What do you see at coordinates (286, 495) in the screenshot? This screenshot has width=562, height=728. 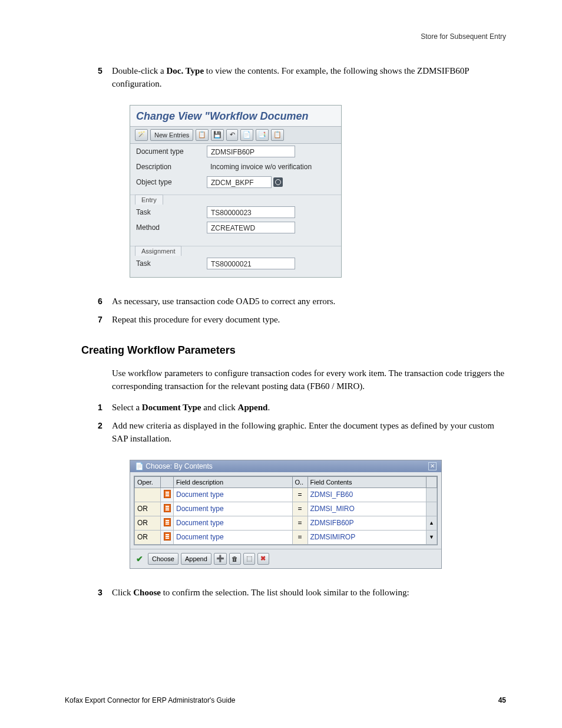 I see `table-row: Document type=ZDMSI_FB60` at bounding box center [286, 495].